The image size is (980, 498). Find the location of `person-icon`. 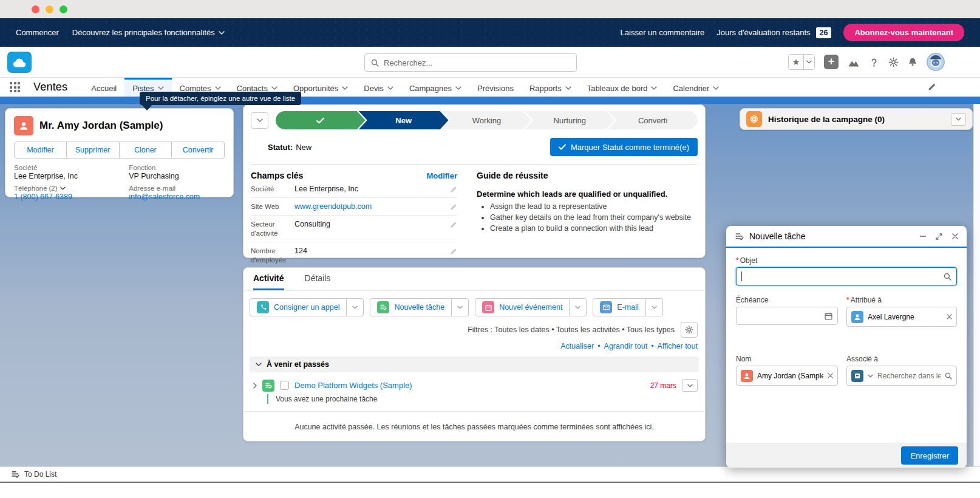

person-icon is located at coordinates (24, 126).